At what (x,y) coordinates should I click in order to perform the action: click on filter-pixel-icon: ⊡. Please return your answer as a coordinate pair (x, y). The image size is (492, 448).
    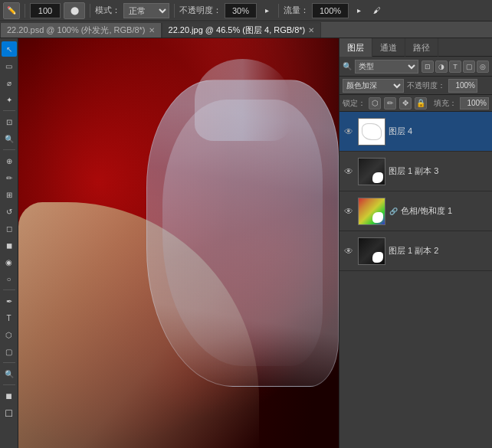
    Looking at the image, I should click on (428, 67).